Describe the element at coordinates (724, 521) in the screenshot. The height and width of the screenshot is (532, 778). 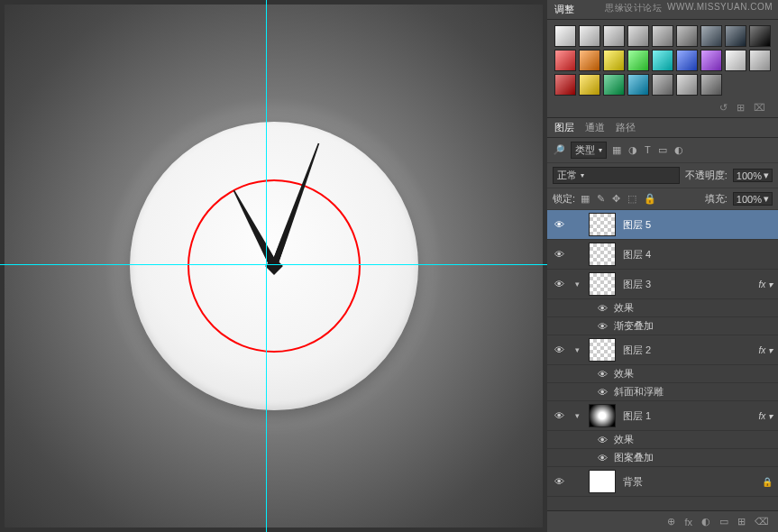
I see `layers-footer-icon: ▭` at that location.